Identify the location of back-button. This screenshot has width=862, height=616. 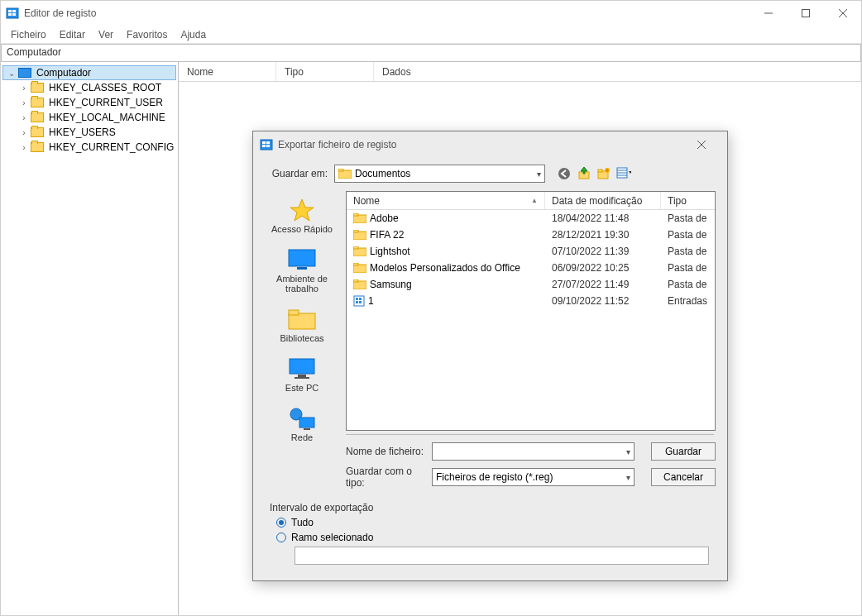
(564, 174).